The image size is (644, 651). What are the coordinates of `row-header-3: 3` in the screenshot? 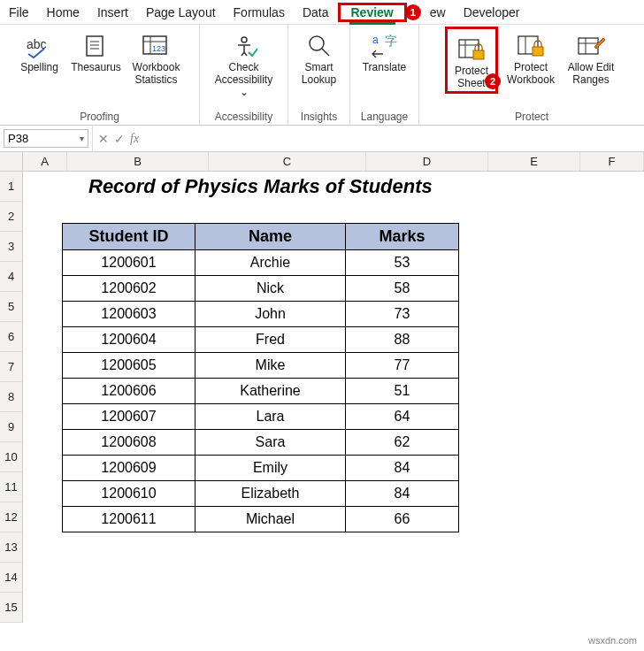 It's located at (12, 247).